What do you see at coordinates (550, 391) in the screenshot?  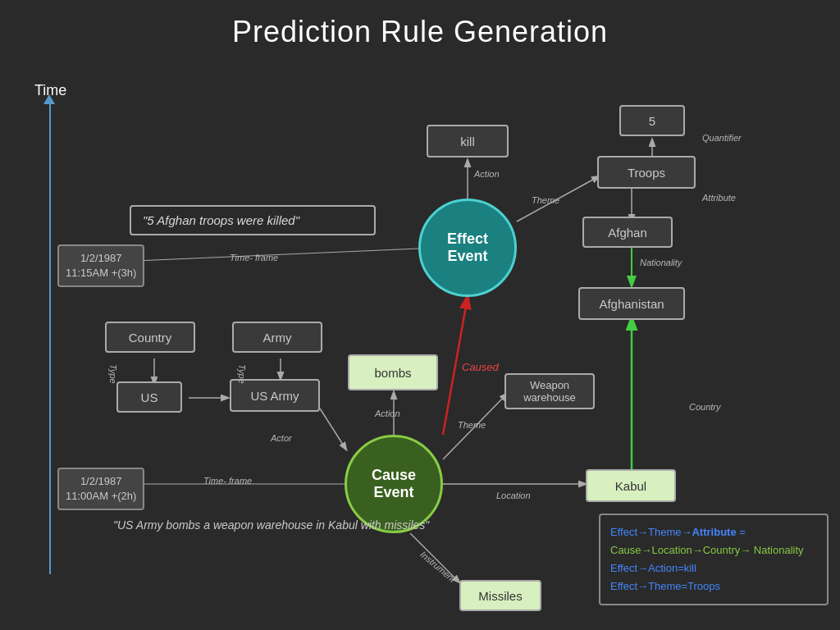 I see `weapon-warehouse-box: Weapon warehouse` at bounding box center [550, 391].